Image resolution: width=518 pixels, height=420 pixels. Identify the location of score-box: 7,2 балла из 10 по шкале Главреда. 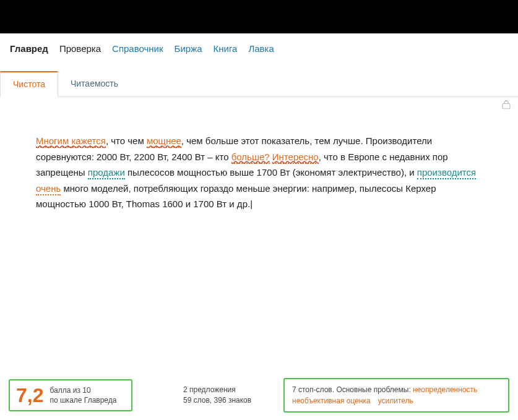
(71, 395).